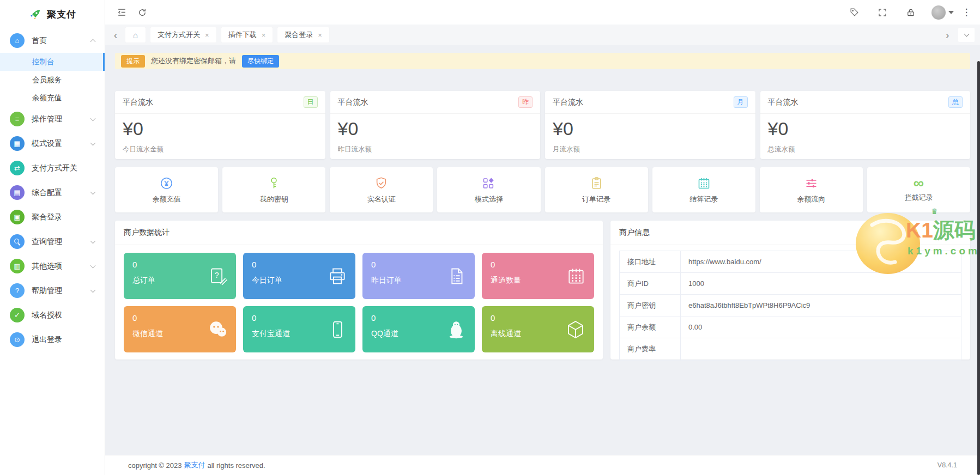 Image resolution: width=980 pixels, height=475 pixels. I want to click on clipboard-icon, so click(596, 183).